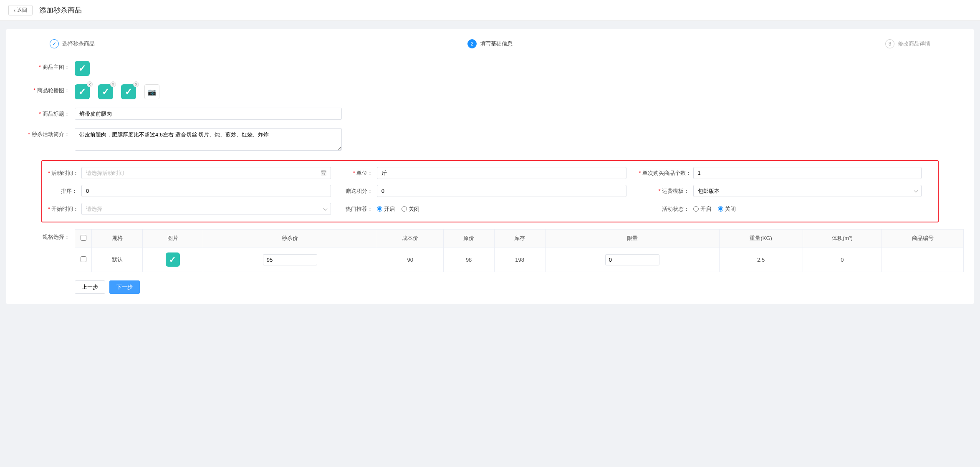 The width and height of the screenshot is (980, 467). I want to click on step-1-label: 选择秒杀商品, so click(78, 44).